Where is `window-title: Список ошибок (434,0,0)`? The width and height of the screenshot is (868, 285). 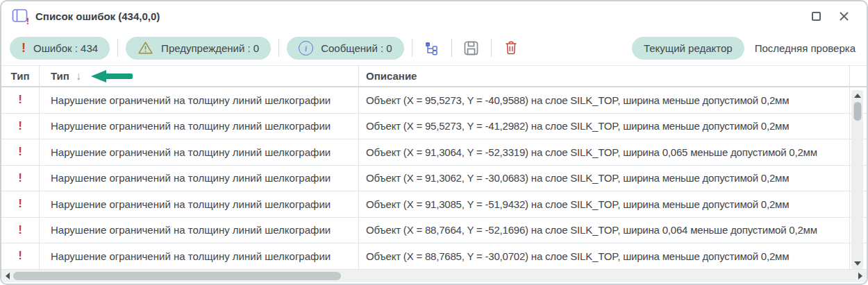 window-title: Список ошибок (434,0,0) is located at coordinates (97, 17).